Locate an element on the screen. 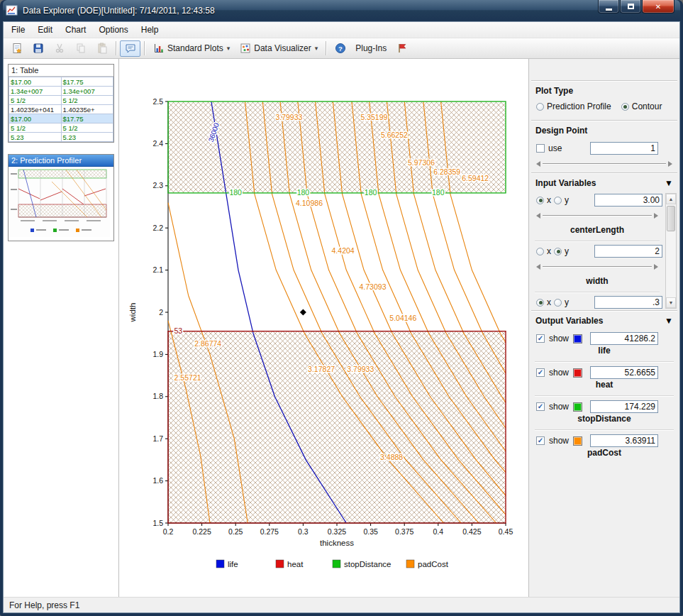 This screenshot has width=683, height=616. use-checkbox-label: use is located at coordinates (555, 148).